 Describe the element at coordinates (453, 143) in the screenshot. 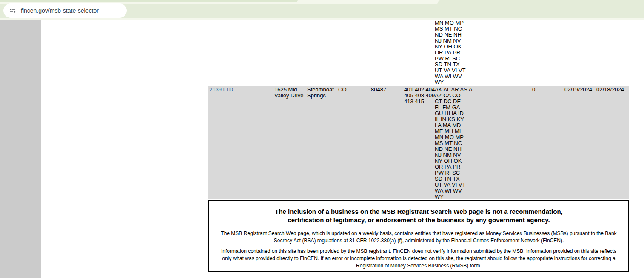

I see `table-cell-states-of-activities: AK AL AR AS A AZ CA CO CT DC DE FL FM GA…` at that location.